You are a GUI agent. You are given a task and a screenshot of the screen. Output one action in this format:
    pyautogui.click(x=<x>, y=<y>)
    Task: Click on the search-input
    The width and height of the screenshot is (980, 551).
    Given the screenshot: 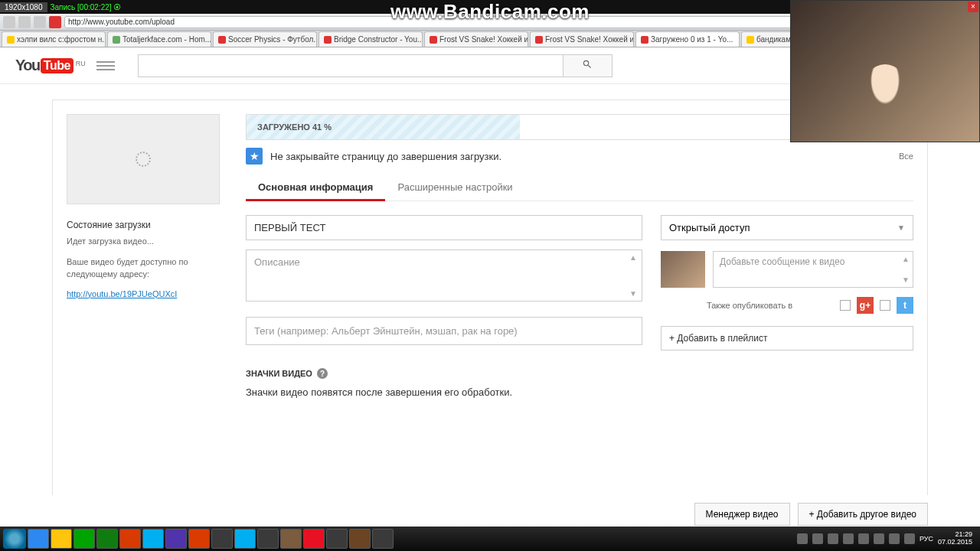 What is the action you would take?
    pyautogui.click(x=351, y=66)
    